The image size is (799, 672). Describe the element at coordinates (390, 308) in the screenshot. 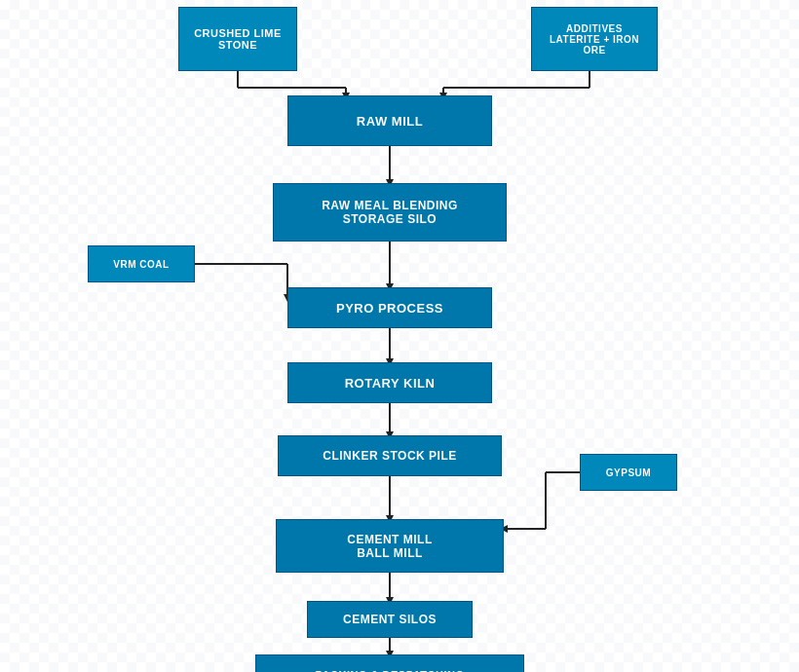

I see `pyro-process-box: PYRO PROCESS` at that location.